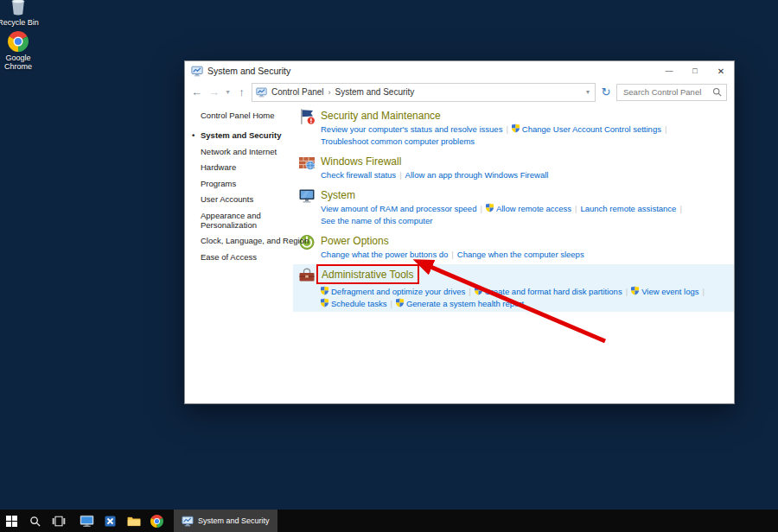  Describe the element at coordinates (197, 92) in the screenshot. I see `back-arrow-icon: ←` at that location.